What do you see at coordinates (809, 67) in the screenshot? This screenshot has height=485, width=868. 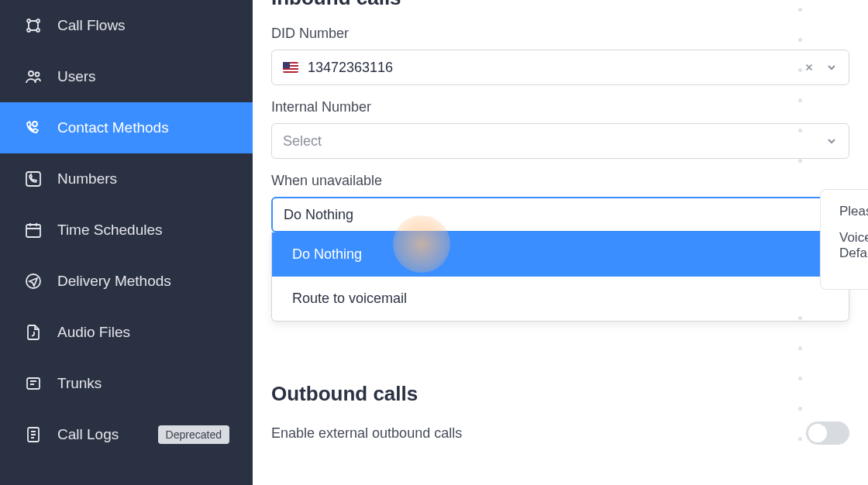 I see `clear-icon` at bounding box center [809, 67].